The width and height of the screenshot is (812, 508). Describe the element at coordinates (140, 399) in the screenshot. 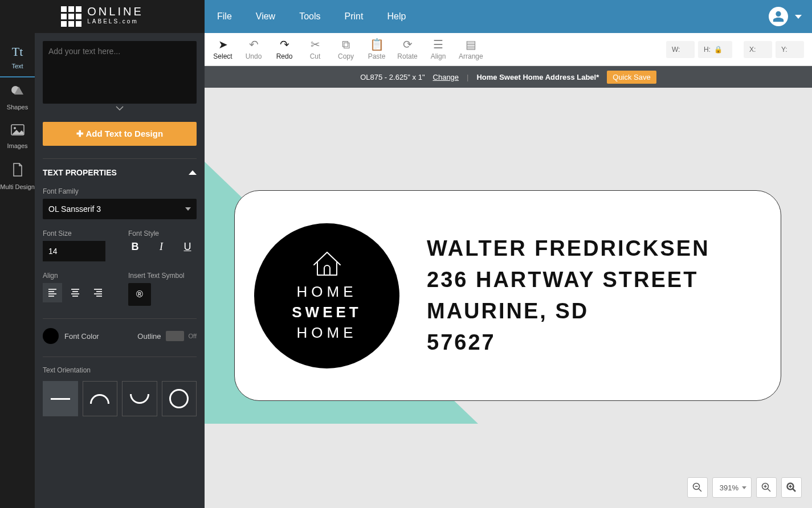

I see `orientation-arc-down-button` at that location.